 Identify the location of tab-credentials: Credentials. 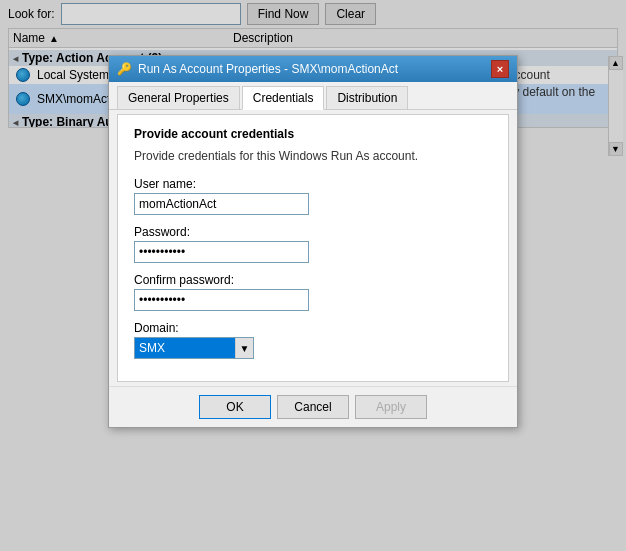
(284, 98).